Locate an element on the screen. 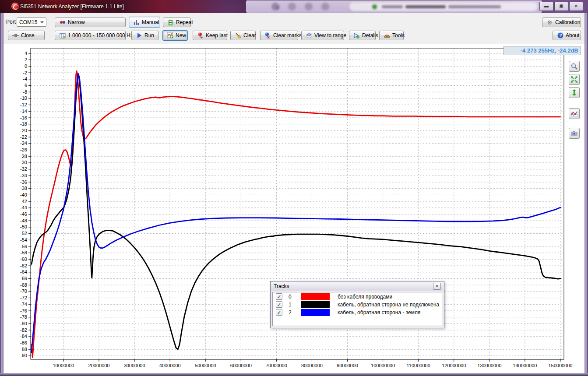 Image resolution: width=588 pixels, height=376 pixels. tracks-close-button: ✕ is located at coordinates (437, 286).